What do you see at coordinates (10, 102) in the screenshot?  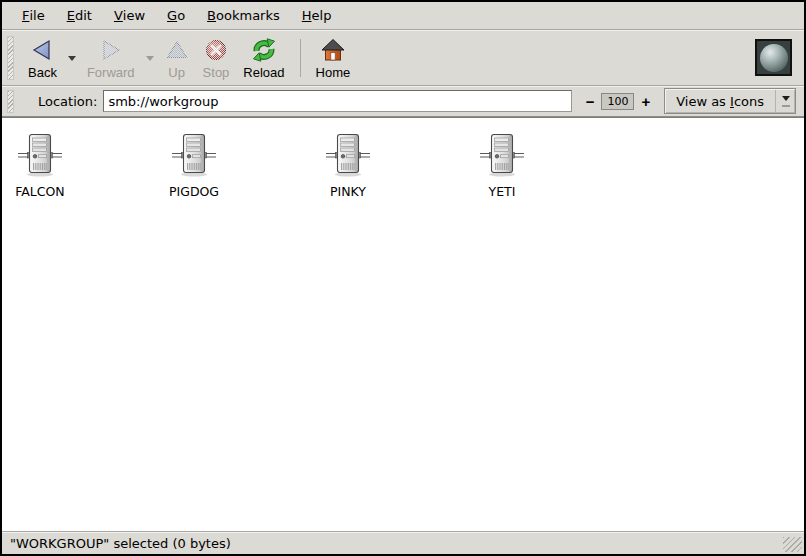 I see `location-bar-drag-handle` at bounding box center [10, 102].